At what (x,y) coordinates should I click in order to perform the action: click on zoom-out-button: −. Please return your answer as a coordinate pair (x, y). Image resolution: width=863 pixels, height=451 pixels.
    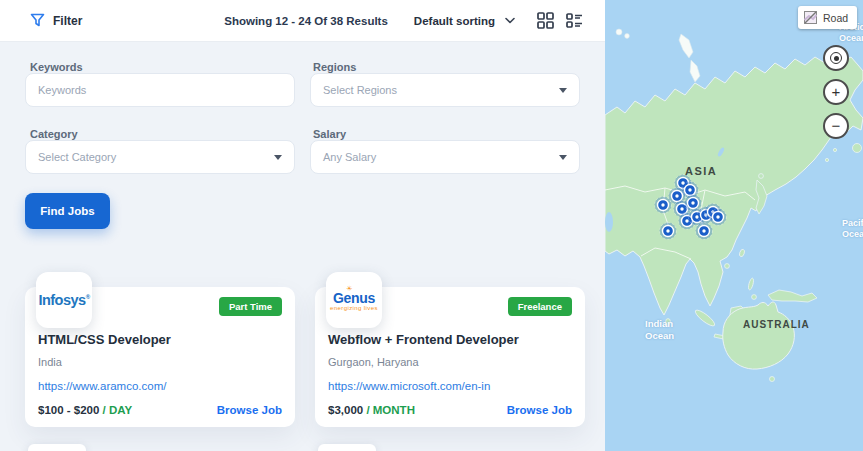
    Looking at the image, I should click on (836, 126).